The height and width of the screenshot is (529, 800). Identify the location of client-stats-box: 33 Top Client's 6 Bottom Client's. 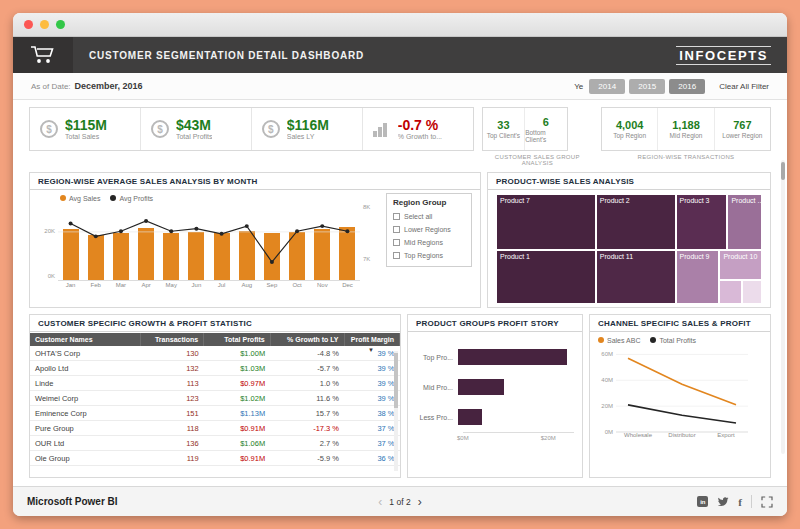
(525, 129).